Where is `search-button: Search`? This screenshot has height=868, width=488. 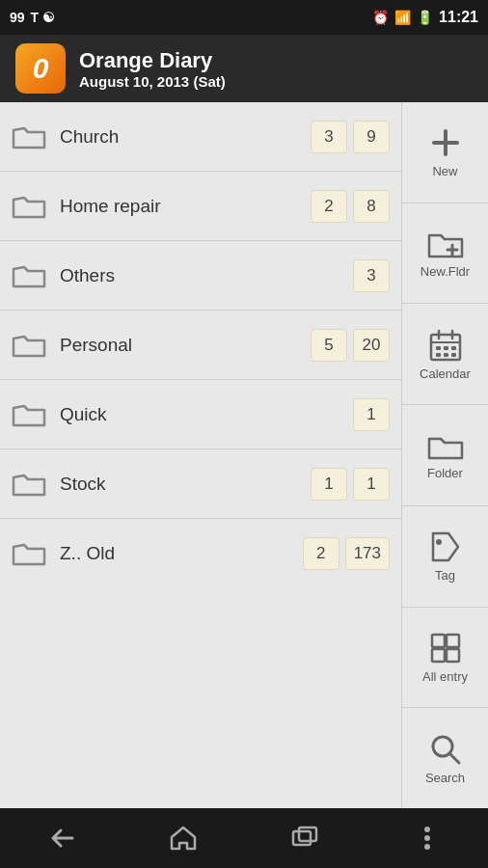 search-button: Search is located at coordinates (446, 758).